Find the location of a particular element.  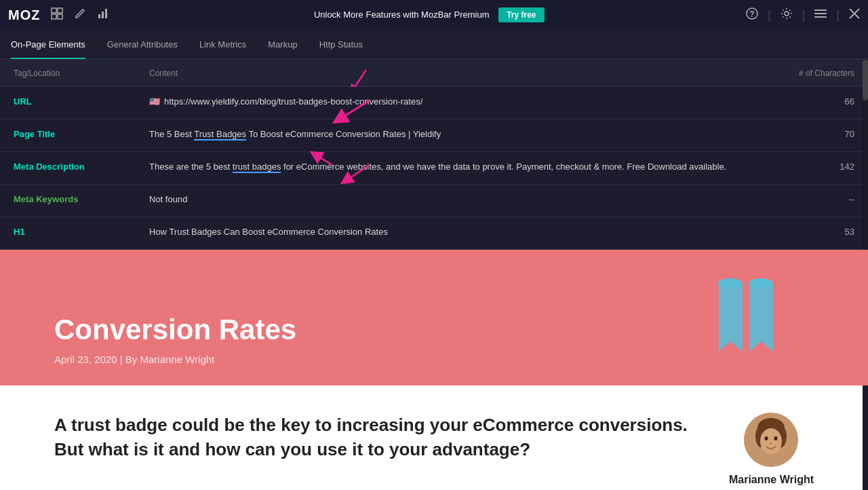

table-row: H1 How Trust Badges Can Boost eCommerce … is located at coordinates (434, 233).